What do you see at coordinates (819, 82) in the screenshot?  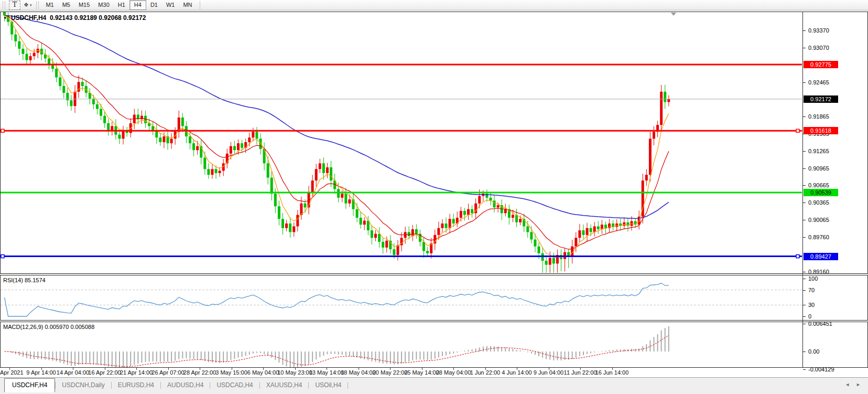 I see `price-tick-label: 0.92465` at bounding box center [819, 82].